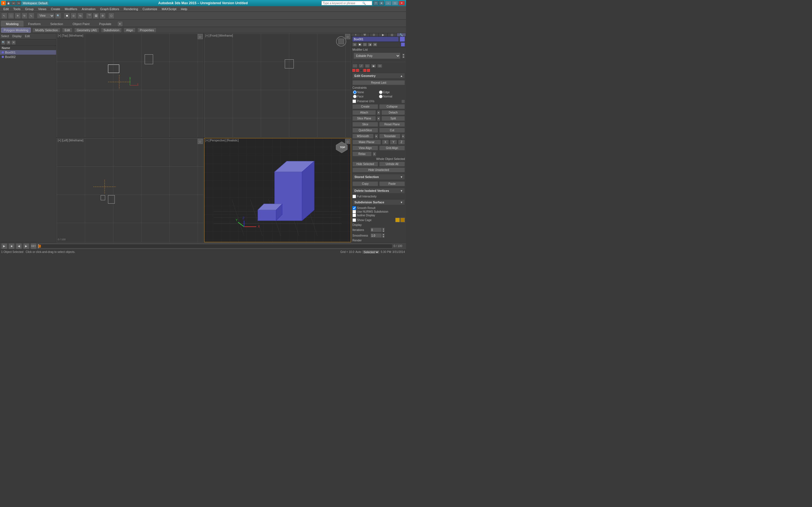  What do you see at coordinates (392, 107) in the screenshot?
I see `collapse-btn: Collapse` at bounding box center [392, 107].